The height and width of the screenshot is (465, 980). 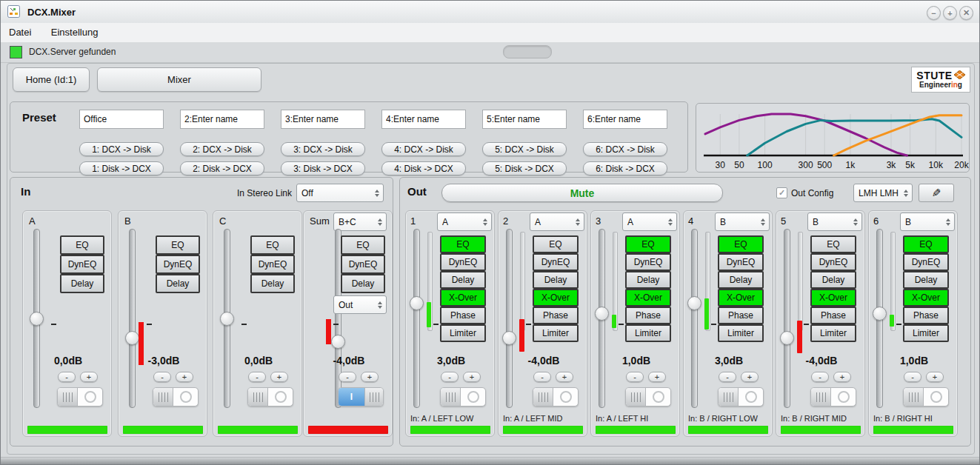 I want to click on master-mute-button: Mute, so click(x=582, y=193).